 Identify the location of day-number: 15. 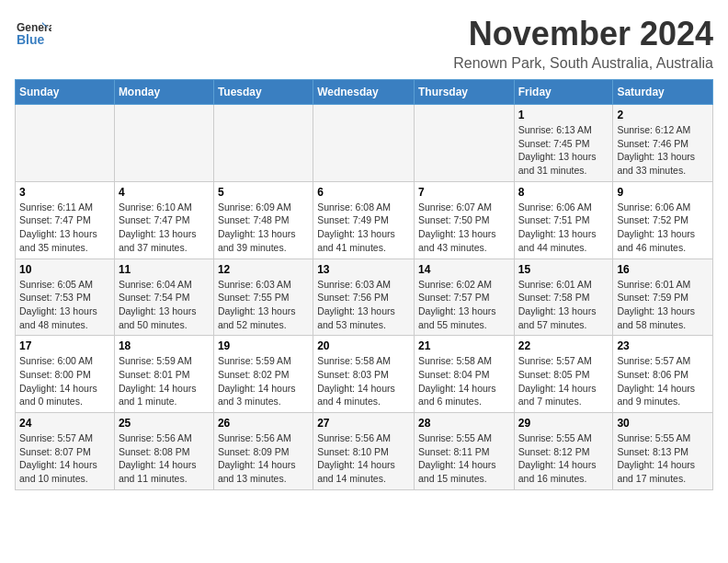
(564, 270).